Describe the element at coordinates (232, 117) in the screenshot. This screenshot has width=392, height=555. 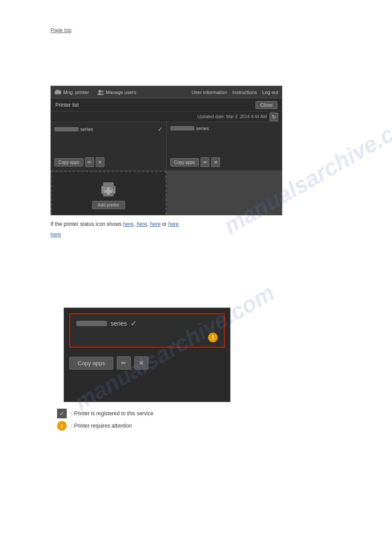
I see `updated-date: Updated date: Mar 4, 2014 4:44 AM` at that location.